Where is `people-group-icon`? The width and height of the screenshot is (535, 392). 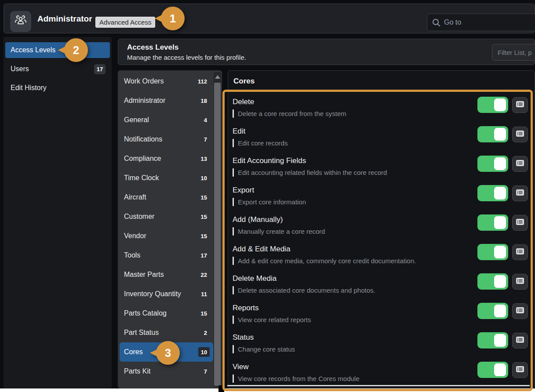
people-group-icon is located at coordinates (21, 22).